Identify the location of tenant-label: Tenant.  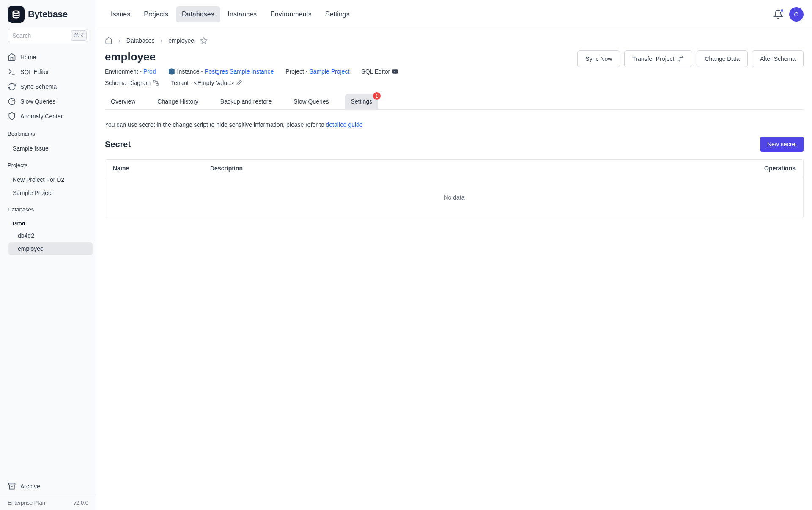
(180, 83).